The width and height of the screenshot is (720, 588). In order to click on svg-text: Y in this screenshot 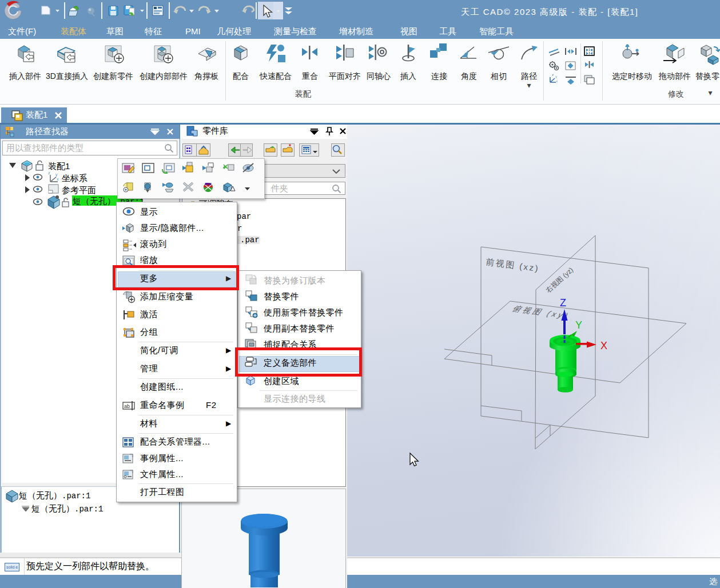, I will do `click(579, 325)`.